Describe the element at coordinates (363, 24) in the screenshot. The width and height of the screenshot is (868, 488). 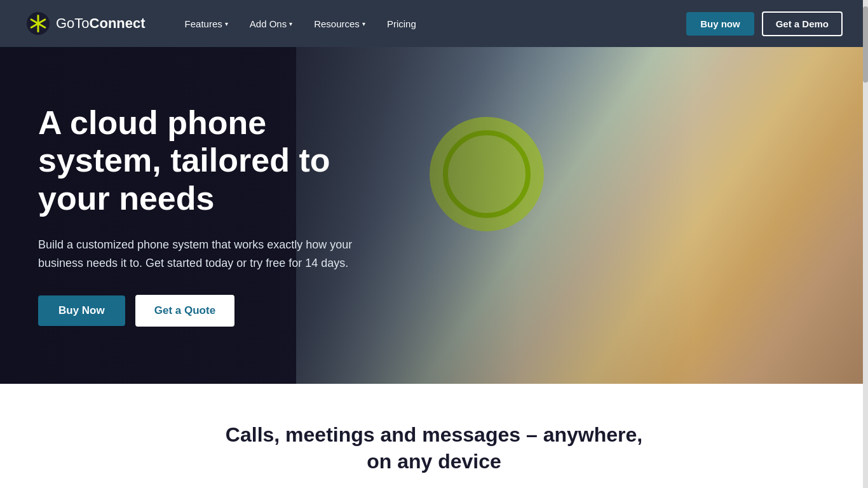
I see `resources-chevron-icon: ▾` at that location.